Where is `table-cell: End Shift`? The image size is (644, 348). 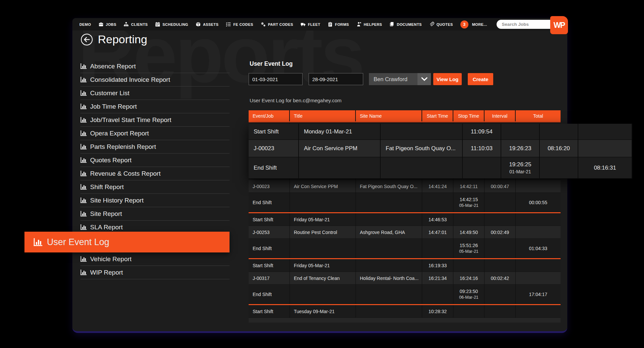 table-cell: End Shift is located at coordinates (269, 202).